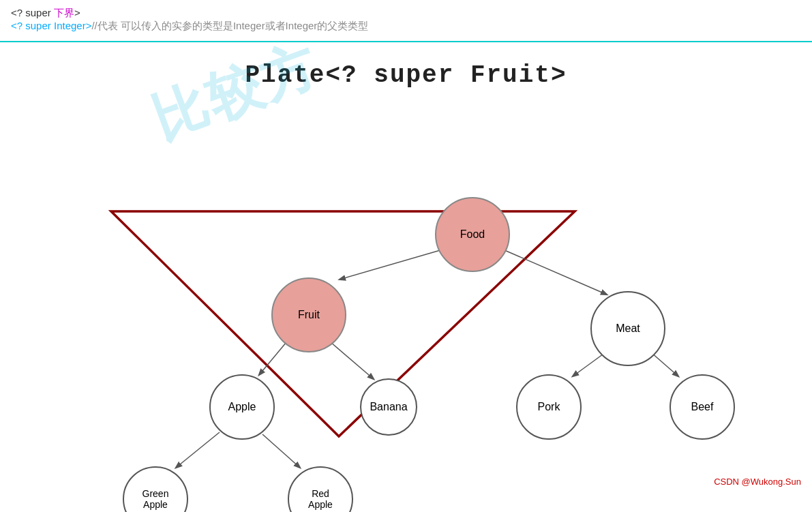  What do you see at coordinates (472, 235) in the screenshot?
I see `food-label: Food` at bounding box center [472, 235].